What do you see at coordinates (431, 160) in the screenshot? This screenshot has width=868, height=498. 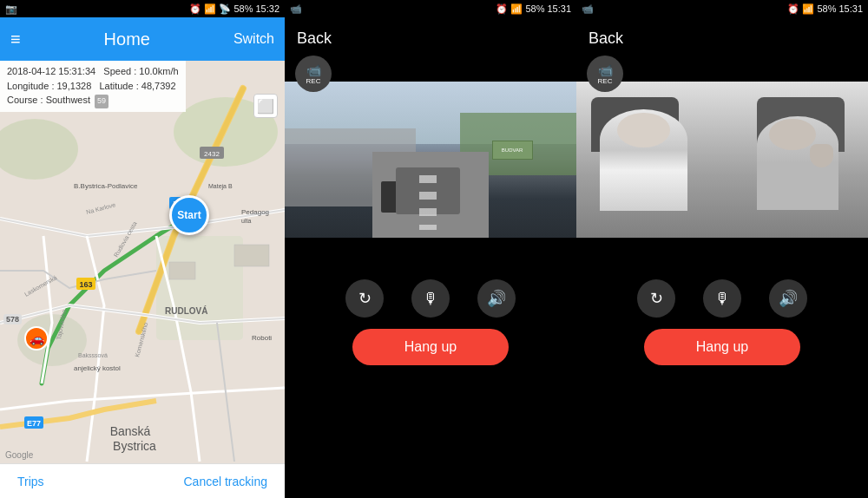 I see `video-frame-front: BUDVAR` at bounding box center [431, 160].